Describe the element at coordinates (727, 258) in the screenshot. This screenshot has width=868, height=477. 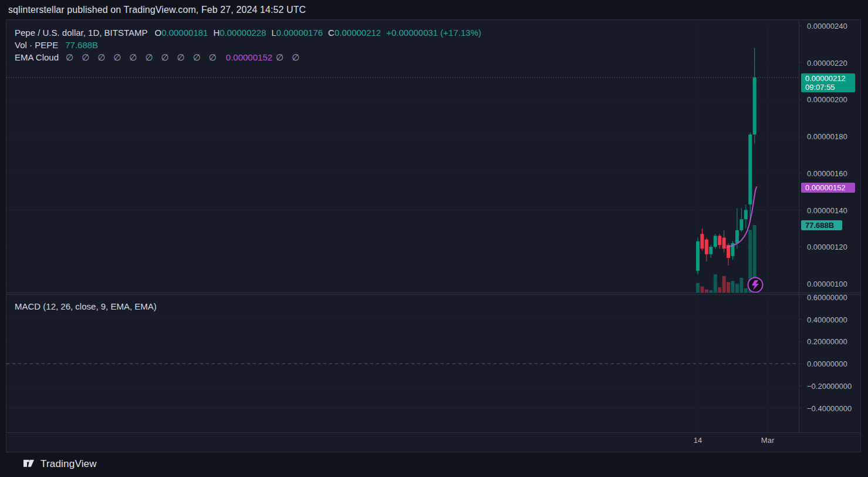
I see `volume-series` at that location.